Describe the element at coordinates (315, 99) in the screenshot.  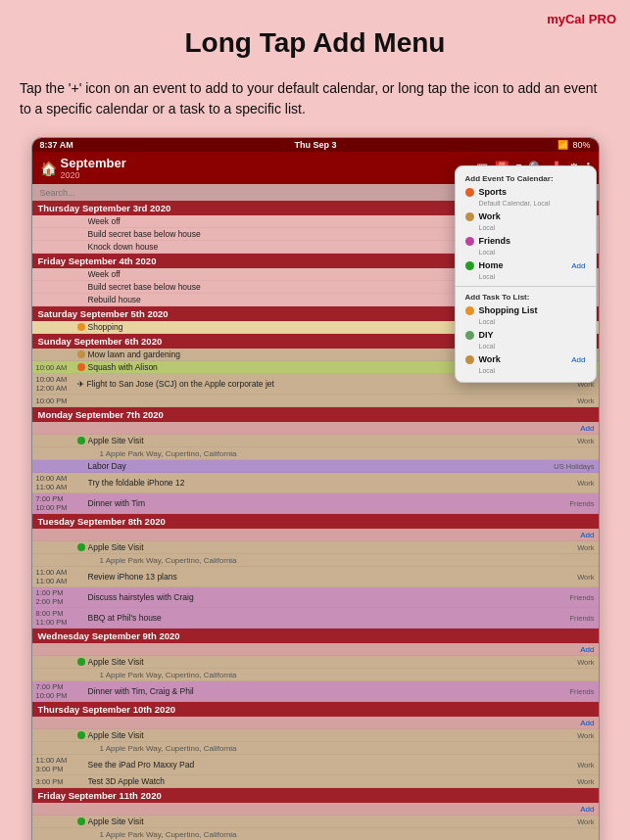
I see `page-subtitle: Tap the '+' icon on an event to add to y…` at that location.